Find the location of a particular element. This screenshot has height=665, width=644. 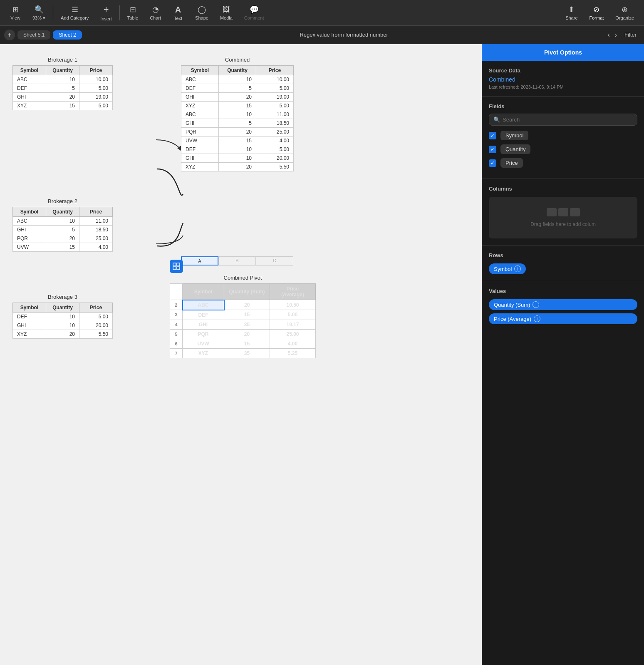

fields-search-box: 🔍 is located at coordinates (563, 120).